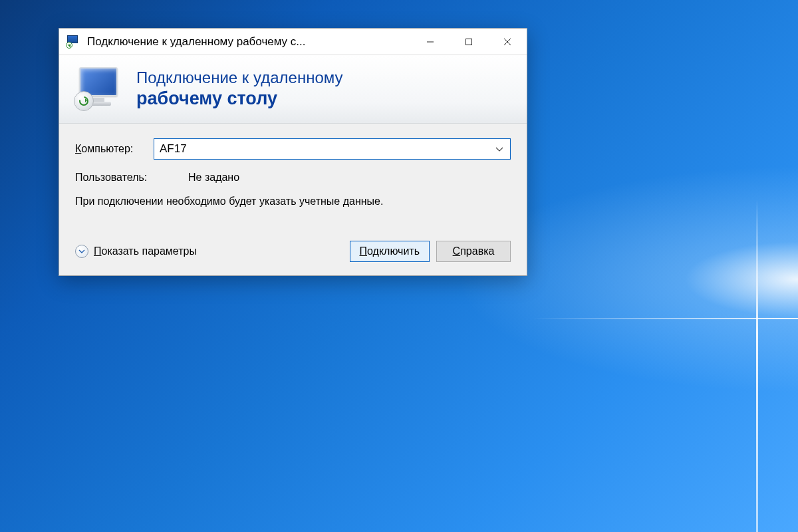  Describe the element at coordinates (390, 251) in the screenshot. I see `connect-button: Подключить` at that location.